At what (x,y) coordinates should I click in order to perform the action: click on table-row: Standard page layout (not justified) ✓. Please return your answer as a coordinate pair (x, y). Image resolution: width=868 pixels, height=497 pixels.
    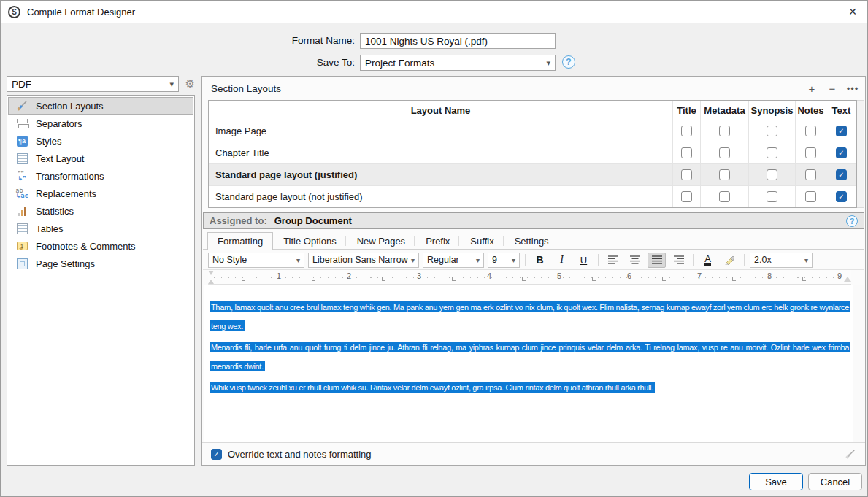
    Looking at the image, I should click on (533, 196).